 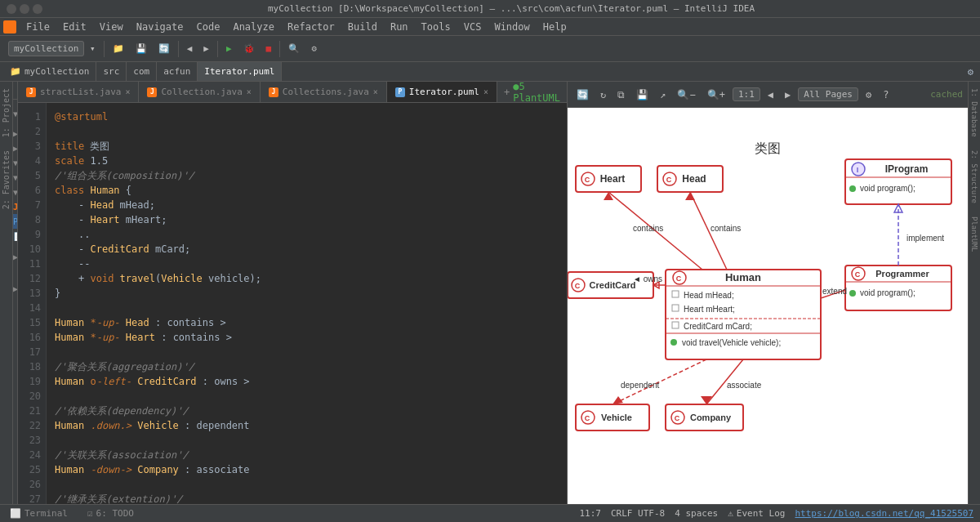 I want to click on right-tab-database: 1: Database, so click(x=974, y=113).